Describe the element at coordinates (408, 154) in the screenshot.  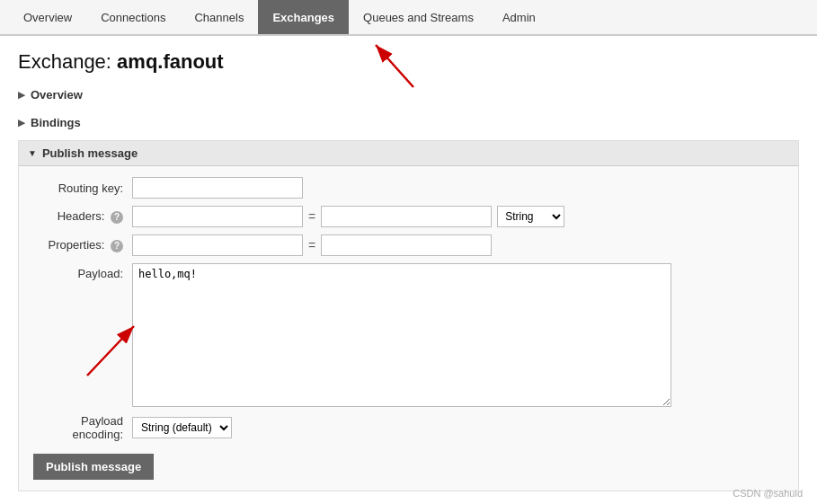
I see `publish-message-header: ▼ Publish message` at that location.